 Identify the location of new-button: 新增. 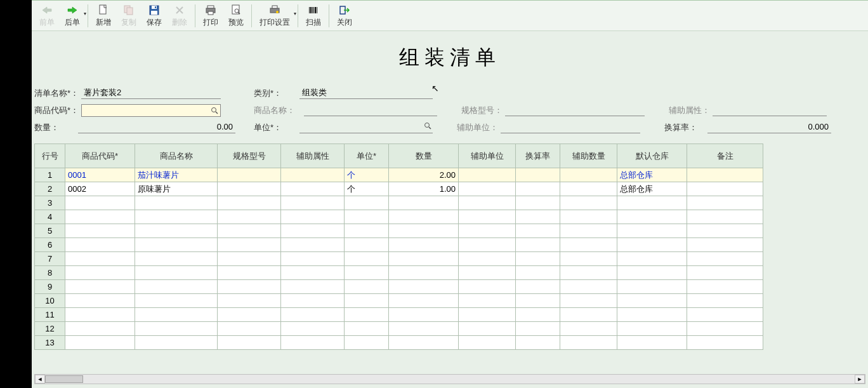
(103, 16).